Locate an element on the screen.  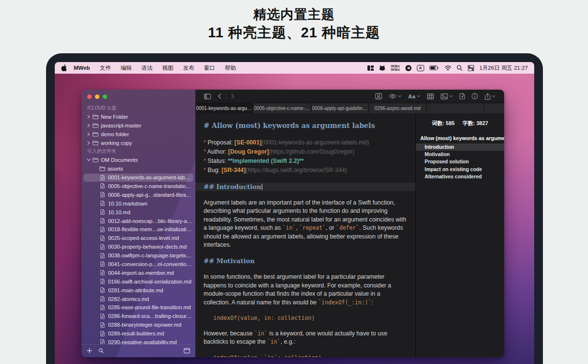
editor-list-line: * Author: [Doug Gregor](https://github.c… is located at coordinates (305, 152).